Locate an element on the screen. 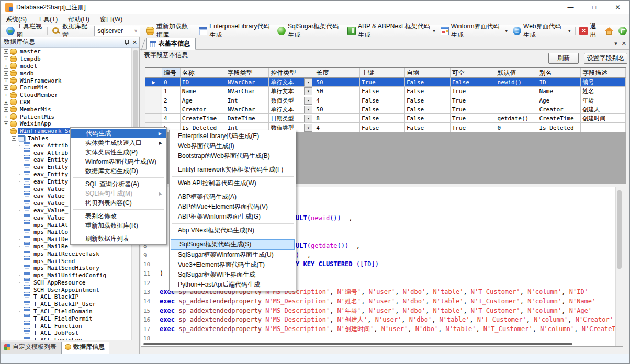  table-row: 4CreateTimeDateTime日期类型▾8FalseFalseTrueg… is located at coordinates (386, 118).